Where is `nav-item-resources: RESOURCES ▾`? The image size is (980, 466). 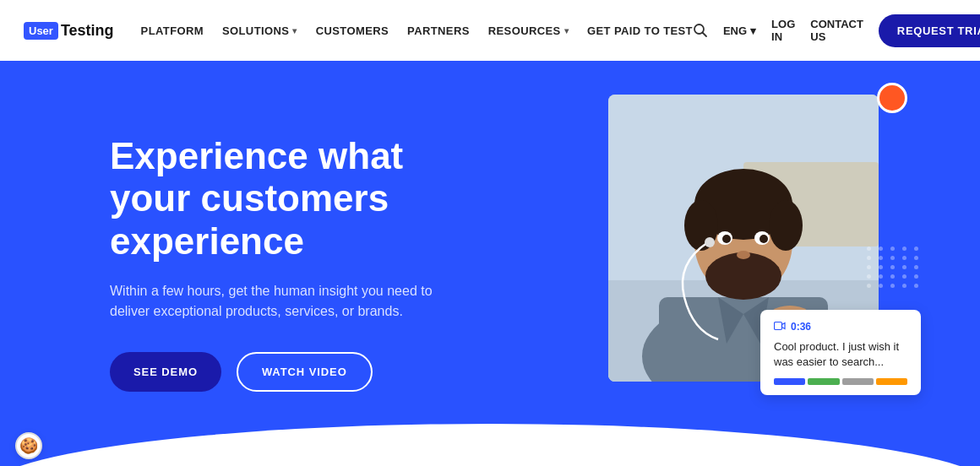
nav-item-resources: RESOURCES ▾ is located at coordinates (529, 30).